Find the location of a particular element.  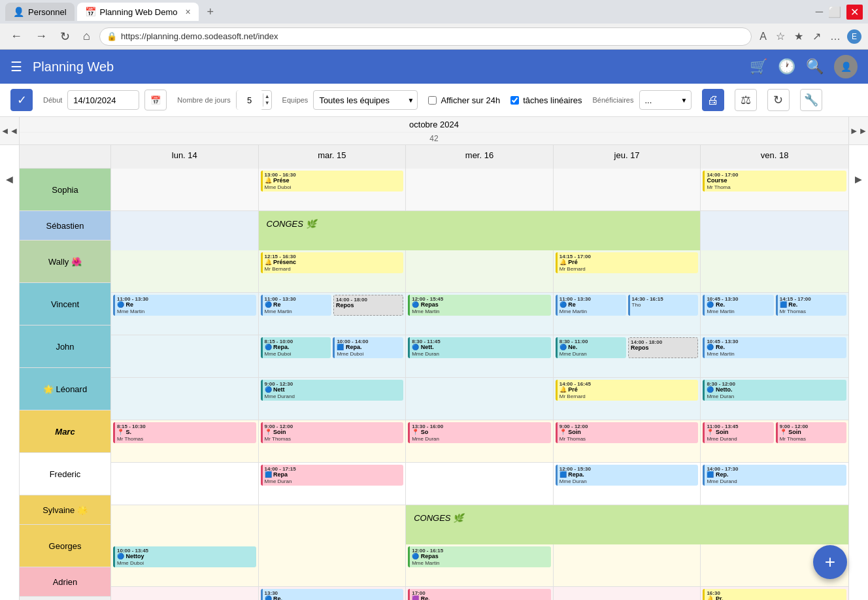

favorites-icon: ★ is located at coordinates (799, 37).